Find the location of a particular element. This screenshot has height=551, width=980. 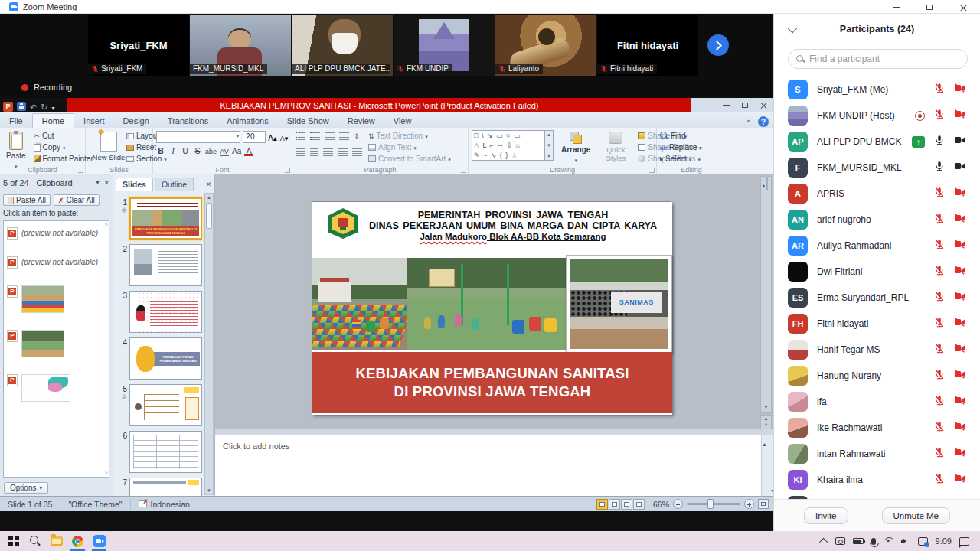

ribbon-tab: Slide Show is located at coordinates (308, 121).